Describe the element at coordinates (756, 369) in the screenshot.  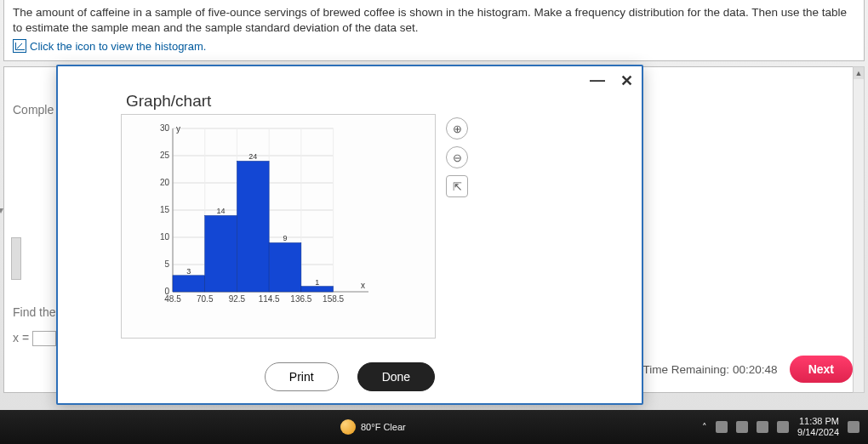
I see `timer-value: 00:20:48` at that location.